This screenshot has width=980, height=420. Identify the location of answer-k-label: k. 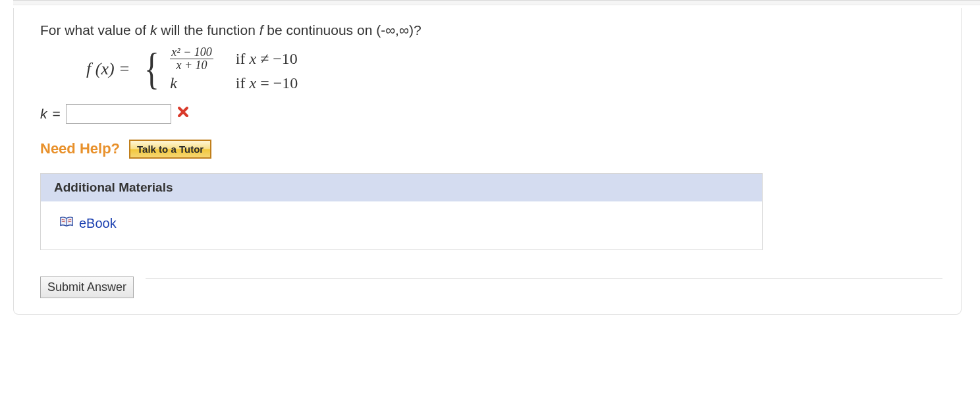
(43, 114).